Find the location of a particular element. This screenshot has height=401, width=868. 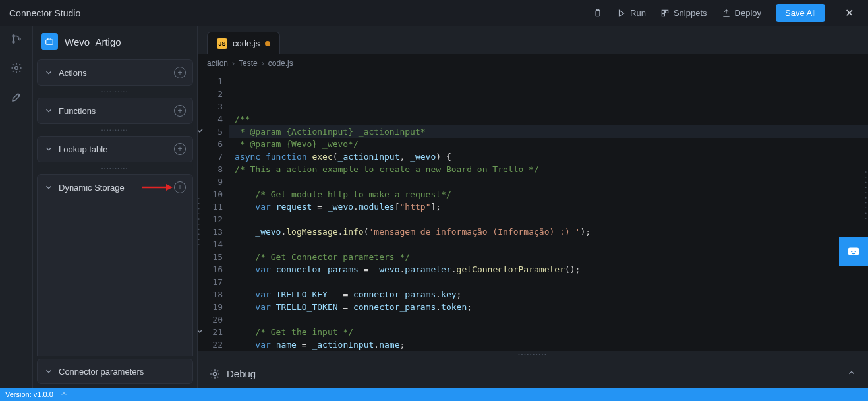

version-label: Version: v1.0.0 is located at coordinates (29, 394).